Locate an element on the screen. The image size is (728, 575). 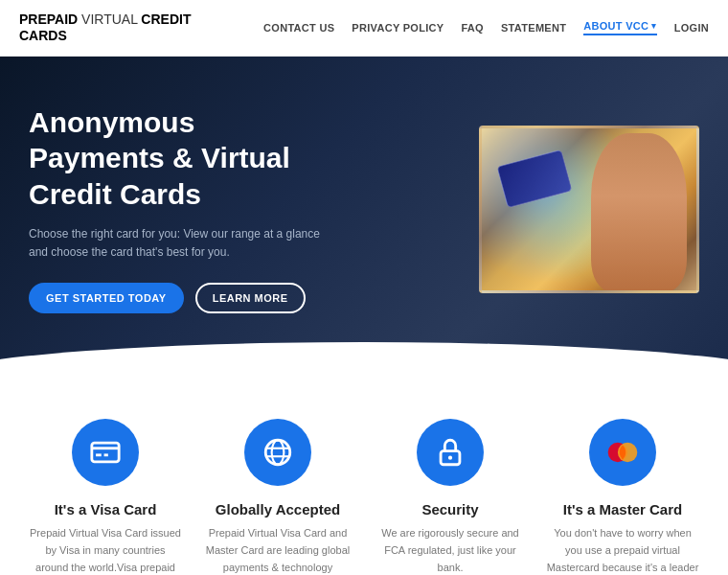
global-icon-circle is located at coordinates (278, 452).